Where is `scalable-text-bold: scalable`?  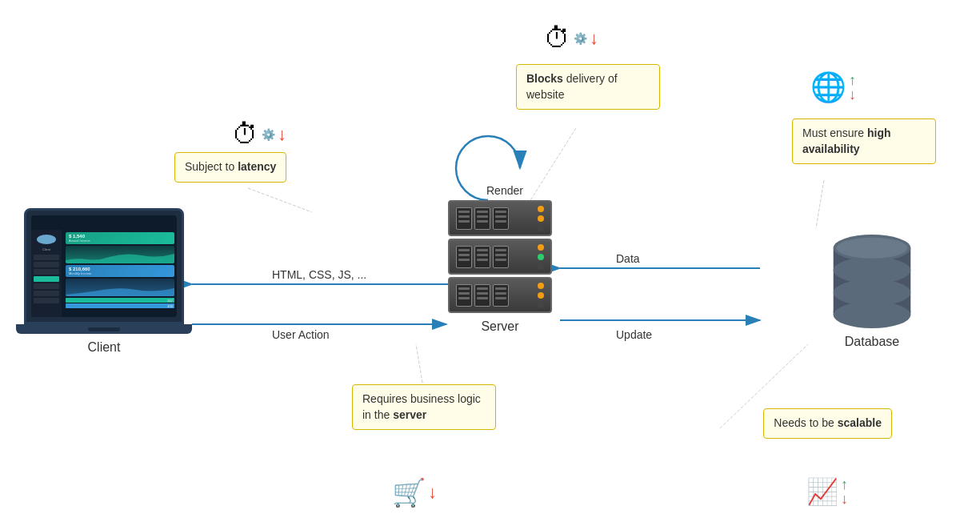 scalable-text-bold: scalable is located at coordinates (859, 423).